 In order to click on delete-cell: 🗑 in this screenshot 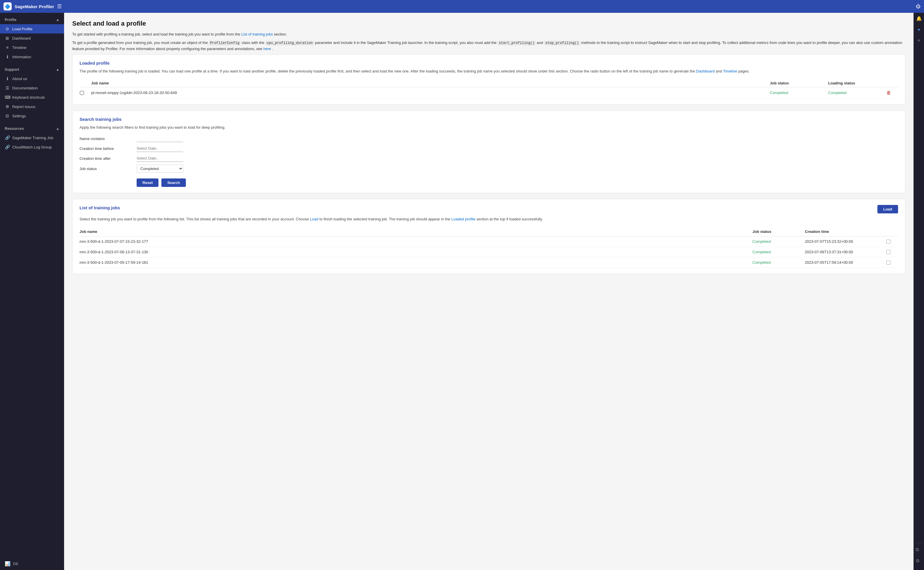, I will do `click(892, 93)`.